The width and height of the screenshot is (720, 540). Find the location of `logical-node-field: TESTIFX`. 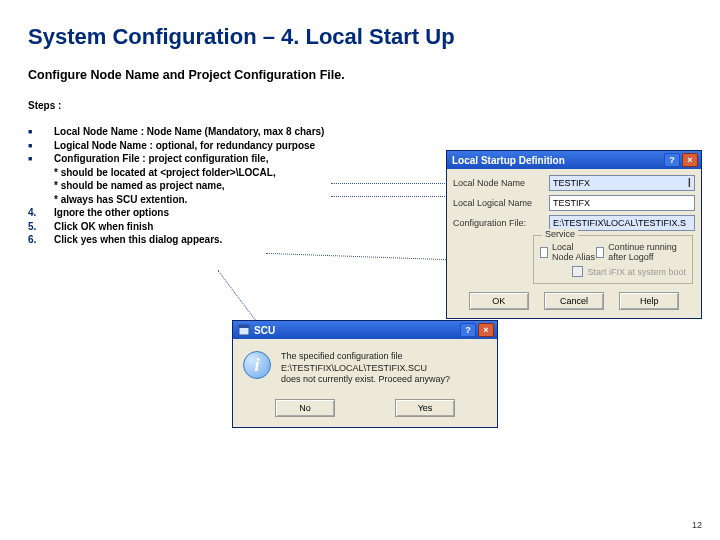

logical-node-field: TESTIFX is located at coordinates (622, 203).